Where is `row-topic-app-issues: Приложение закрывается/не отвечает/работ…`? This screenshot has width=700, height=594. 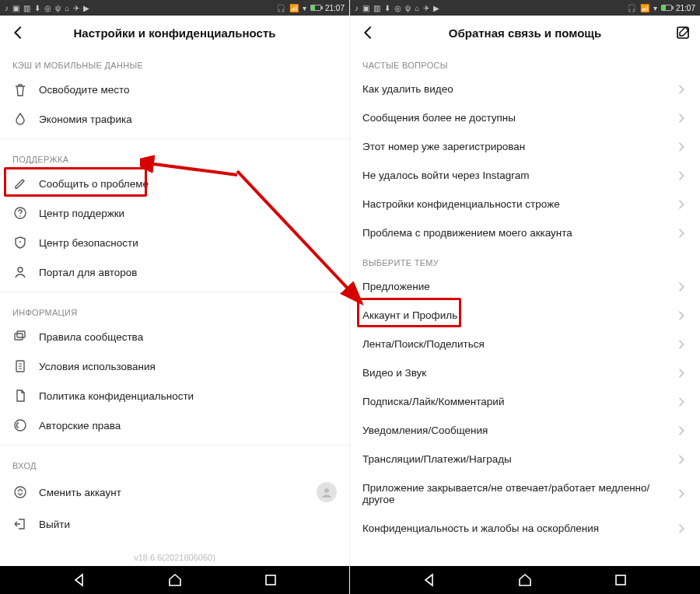 row-topic-app-issues: Приложение закрывается/не отвечает/работ… is located at coordinates (525, 494).